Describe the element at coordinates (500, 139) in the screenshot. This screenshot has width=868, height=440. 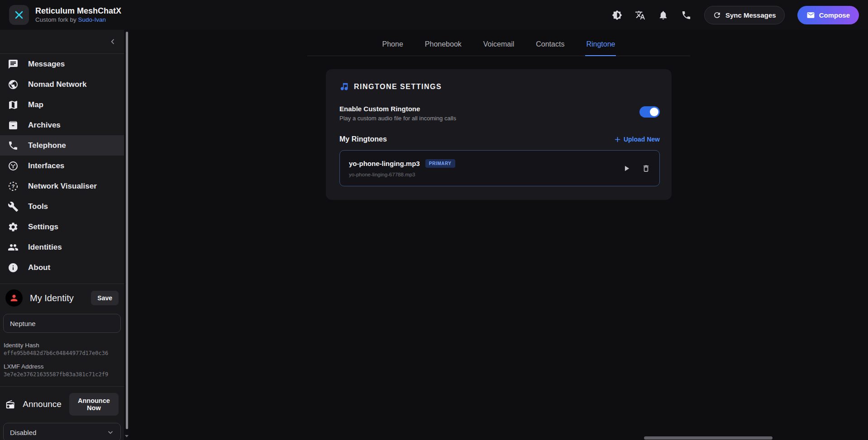
I see `my-ringtones-header: My Ringtones Upload New` at that location.